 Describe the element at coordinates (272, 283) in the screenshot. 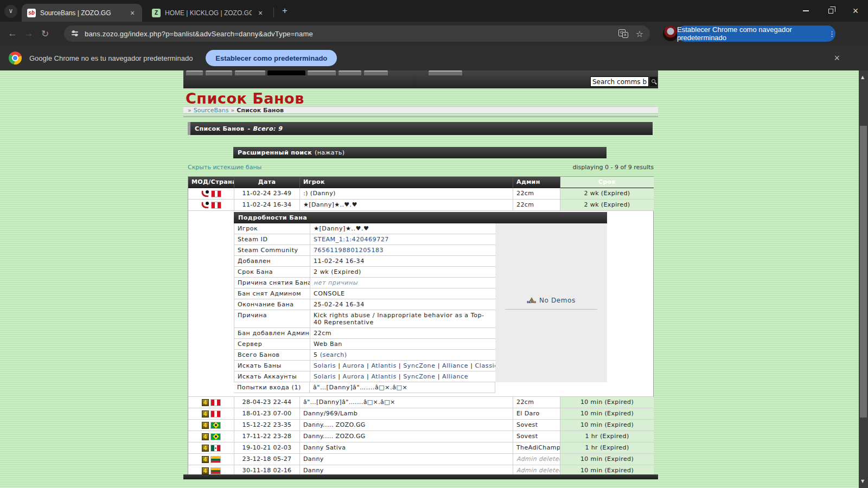

I see `detail-field-label: Причина снятия Бана` at that location.